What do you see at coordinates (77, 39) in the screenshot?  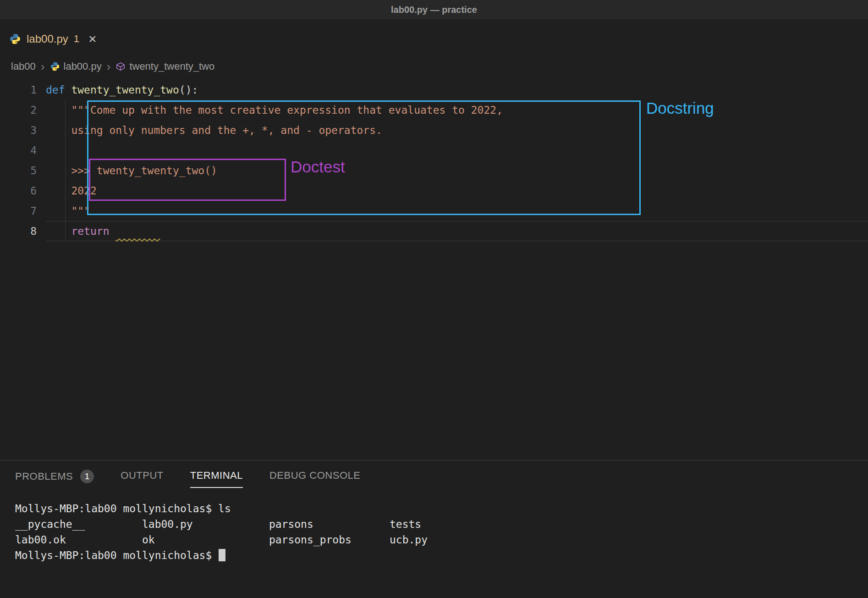 I see `tab-modified-badge: 1` at bounding box center [77, 39].